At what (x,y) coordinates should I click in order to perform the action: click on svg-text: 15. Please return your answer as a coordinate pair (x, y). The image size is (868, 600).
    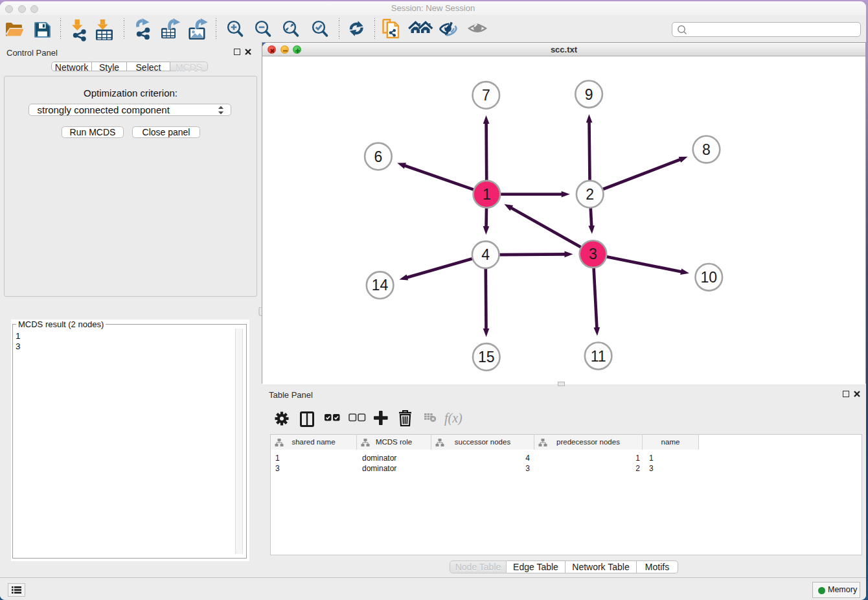
    Looking at the image, I should click on (486, 357).